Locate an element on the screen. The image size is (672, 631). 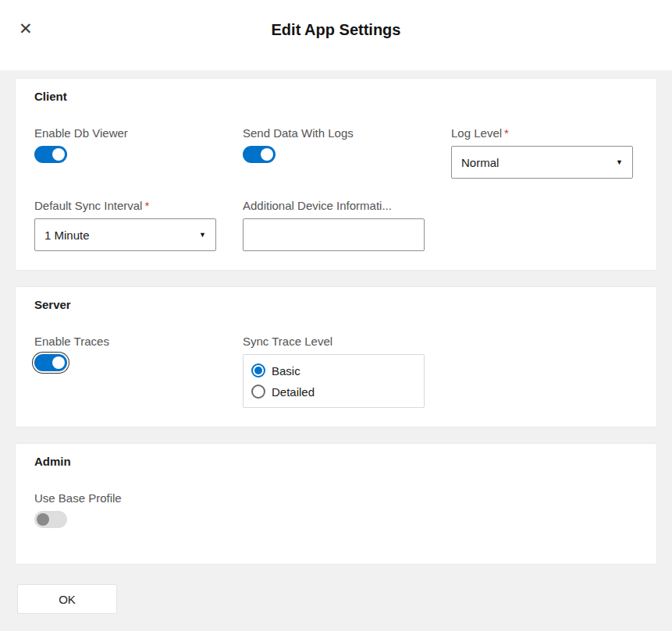
sync-trace-level-label: Sync Trace Level is located at coordinates (334, 342).